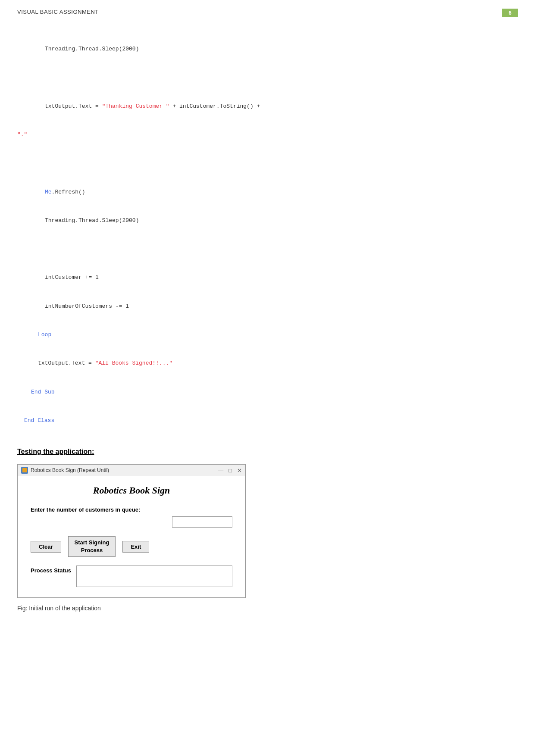 The width and height of the screenshot is (535, 756). I want to click on app-title: Robotics Book Sign, so click(131, 490).